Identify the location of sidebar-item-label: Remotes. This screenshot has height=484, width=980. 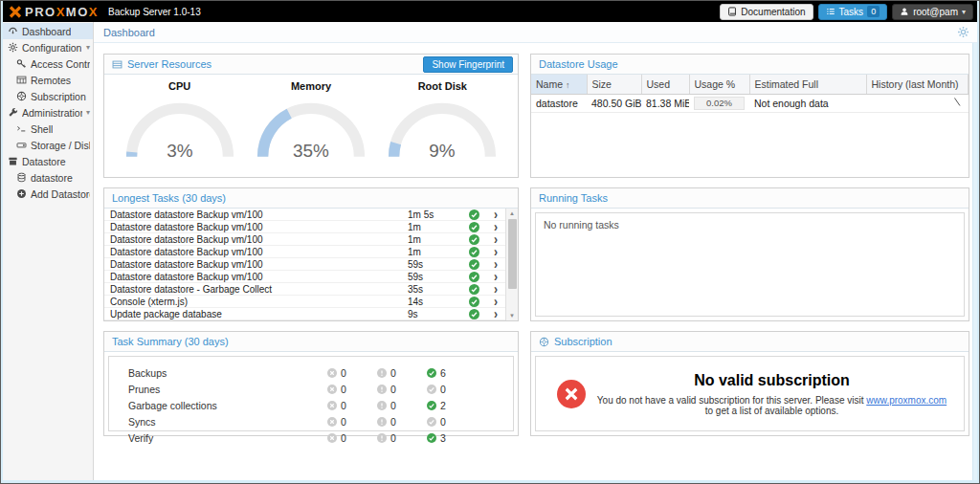
(51, 80).